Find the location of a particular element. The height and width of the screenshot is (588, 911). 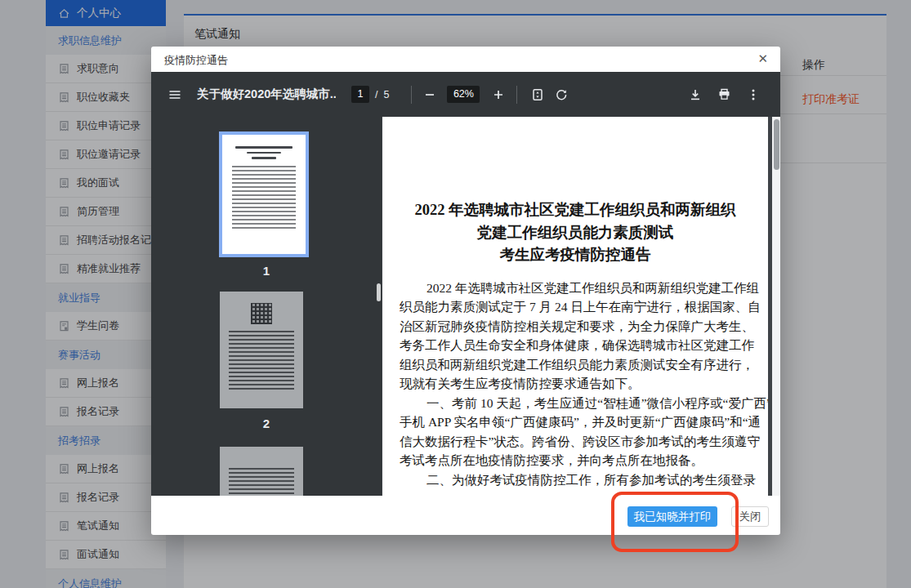

zoom-in-icon is located at coordinates (498, 95).